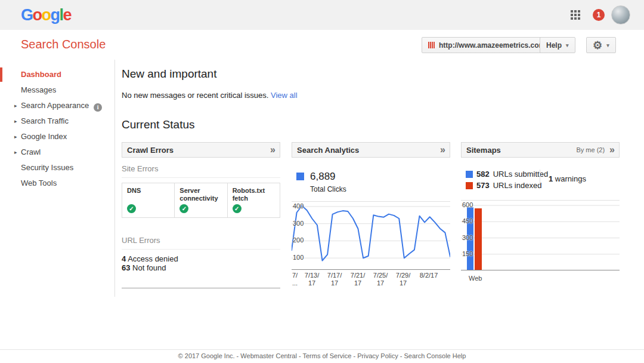  Describe the element at coordinates (57, 90) in the screenshot. I see `sidebar-item-messages: Messages` at that location.